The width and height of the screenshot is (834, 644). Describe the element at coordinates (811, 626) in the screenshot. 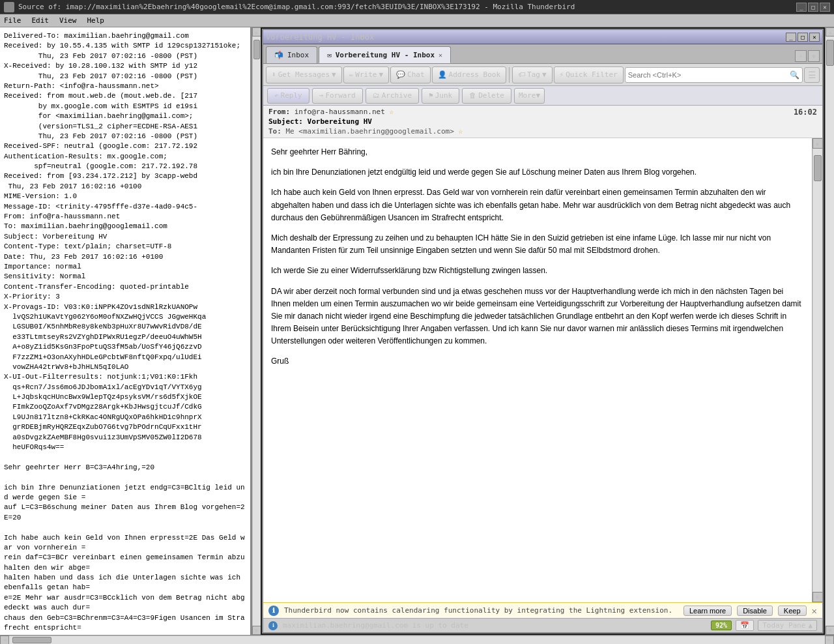

I see `today-pane-arrow: ▲` at that location.